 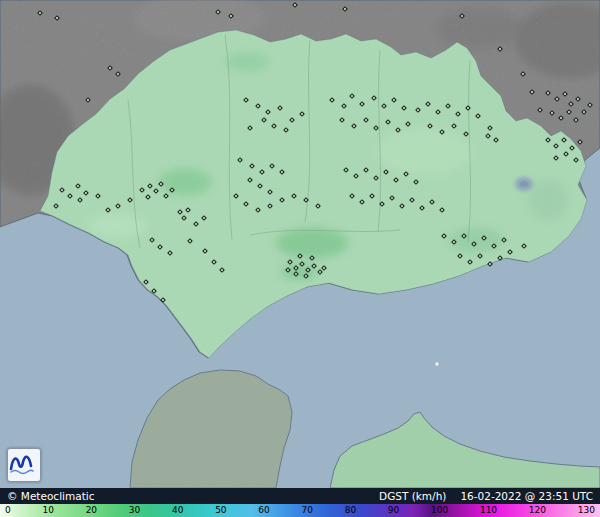 I want to click on timestamp-label: 16-02-2022 @ 23:51 UTC, so click(x=526, y=496).